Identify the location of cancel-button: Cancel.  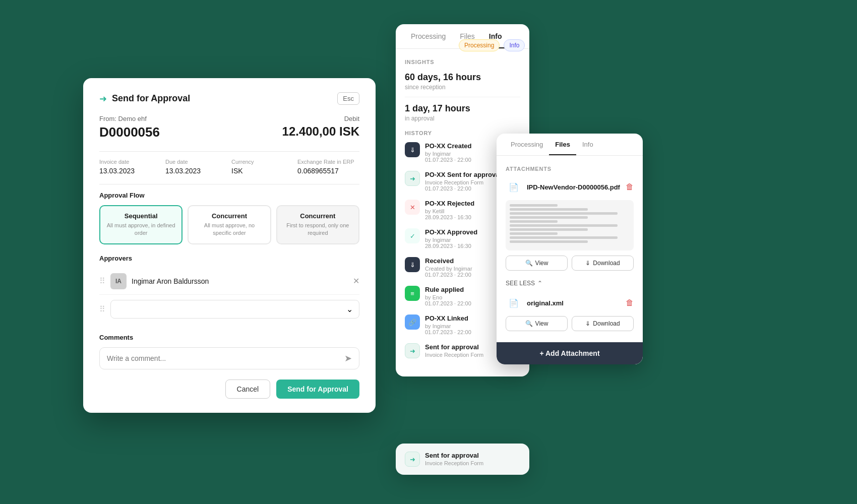
(248, 389).